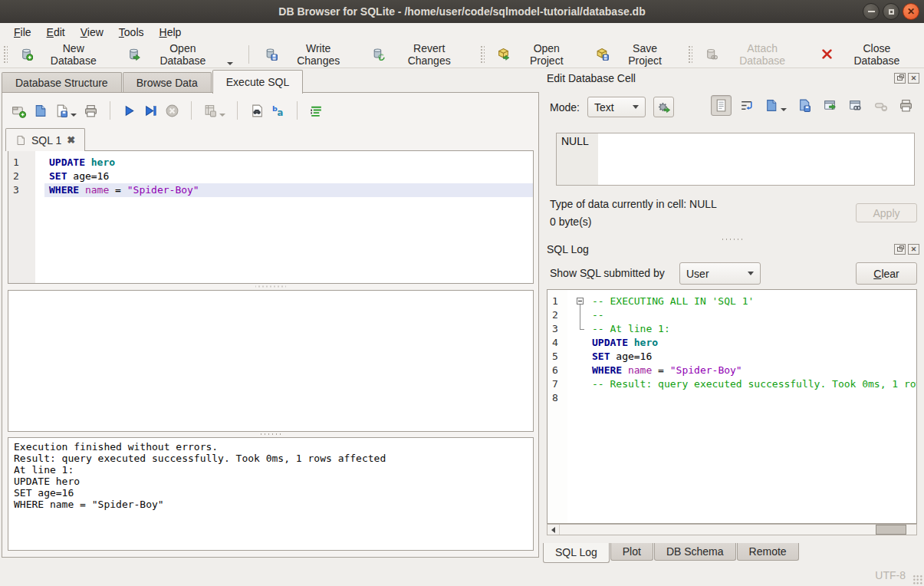 This screenshot has width=924, height=586. I want to click on save-project-button: Save Project, so click(635, 54).